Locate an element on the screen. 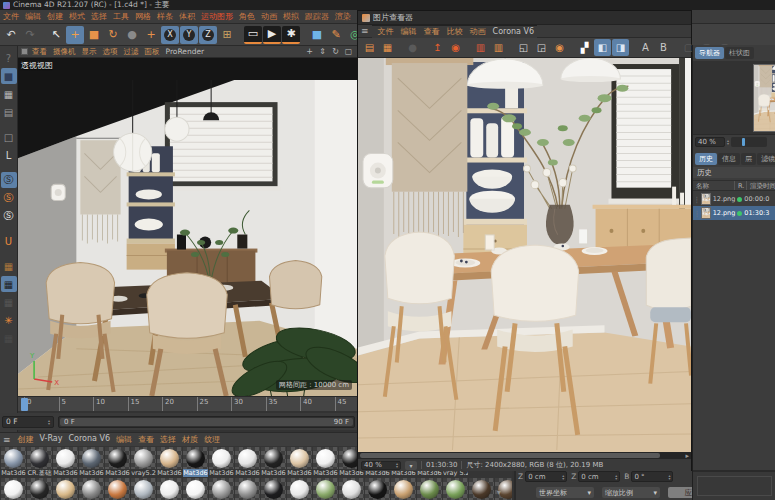 Image resolution: width=775 pixels, height=500 pixels. model-mode-icon: ■ is located at coordinates (9, 76).